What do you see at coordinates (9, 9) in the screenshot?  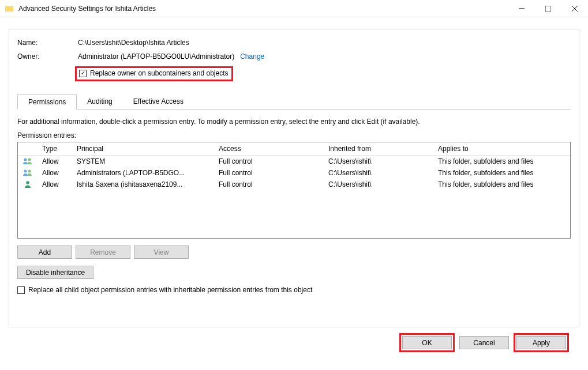 I see `folder-icon` at bounding box center [9, 9].